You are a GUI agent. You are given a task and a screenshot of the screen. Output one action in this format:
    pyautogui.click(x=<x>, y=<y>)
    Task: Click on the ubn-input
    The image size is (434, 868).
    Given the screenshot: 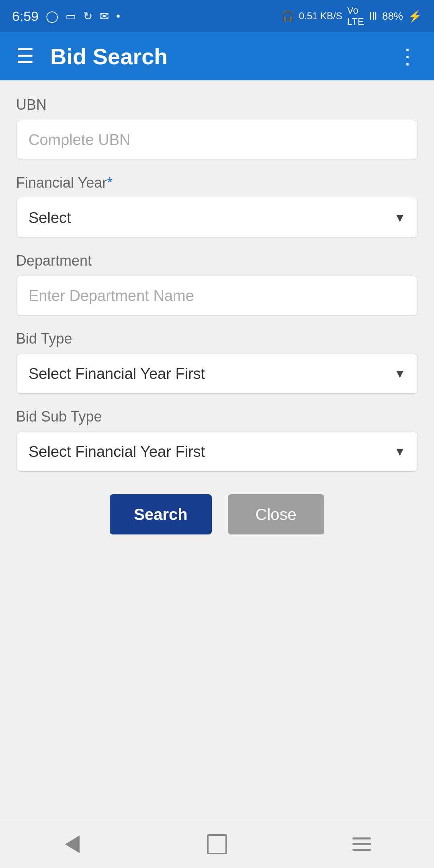 What is the action you would take?
    pyautogui.click(x=217, y=140)
    